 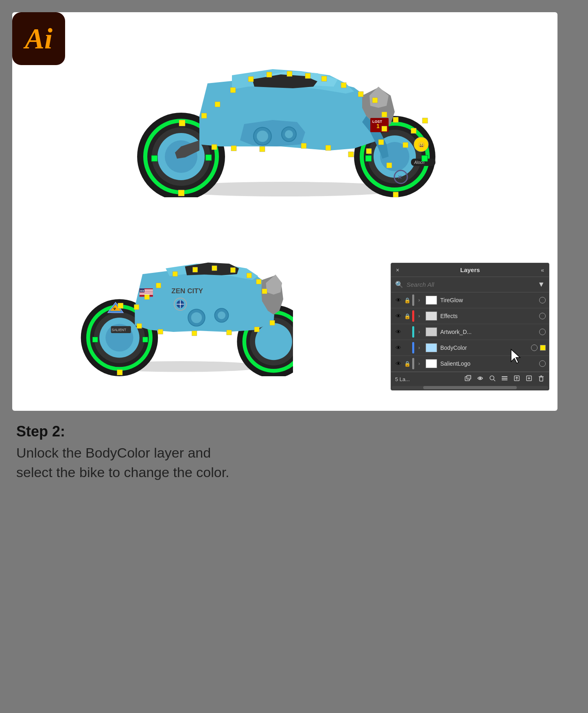 I want to click on svg-text: ZEN CITY, so click(x=187, y=291).